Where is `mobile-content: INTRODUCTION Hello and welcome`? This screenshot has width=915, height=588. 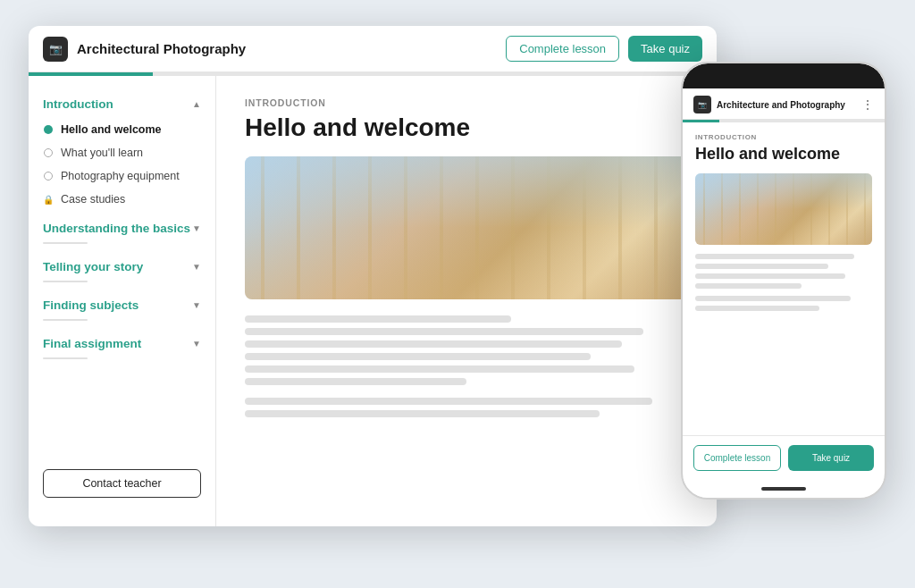
mobile-content: INTRODUCTION Hello and welcome is located at coordinates (784, 279).